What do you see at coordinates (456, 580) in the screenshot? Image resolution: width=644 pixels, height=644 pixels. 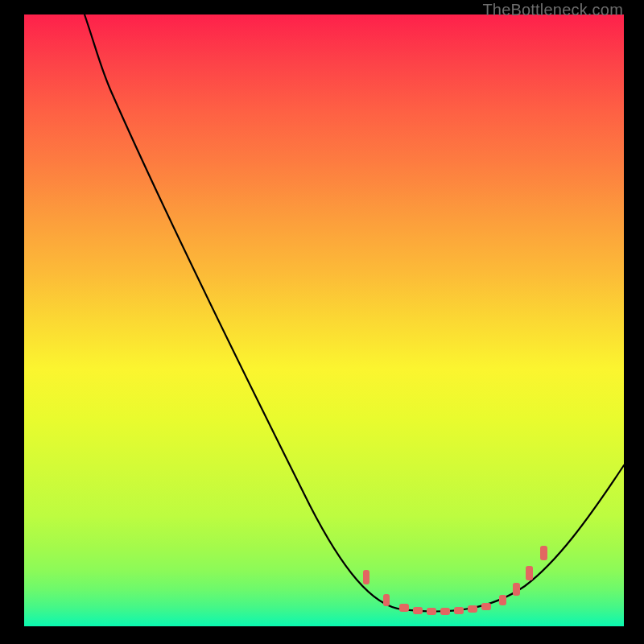 I see `marker-group` at bounding box center [456, 580].